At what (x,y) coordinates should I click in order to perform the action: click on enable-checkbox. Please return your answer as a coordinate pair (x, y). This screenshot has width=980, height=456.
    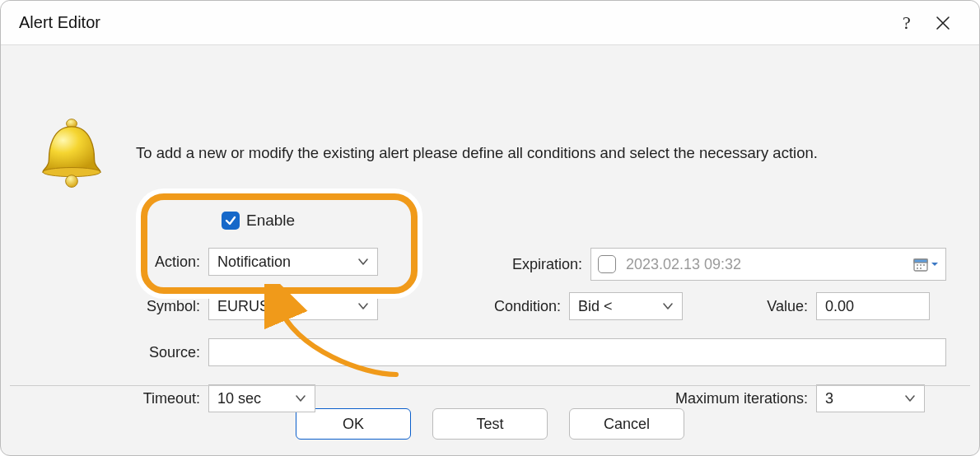
    Looking at the image, I should click on (231, 221).